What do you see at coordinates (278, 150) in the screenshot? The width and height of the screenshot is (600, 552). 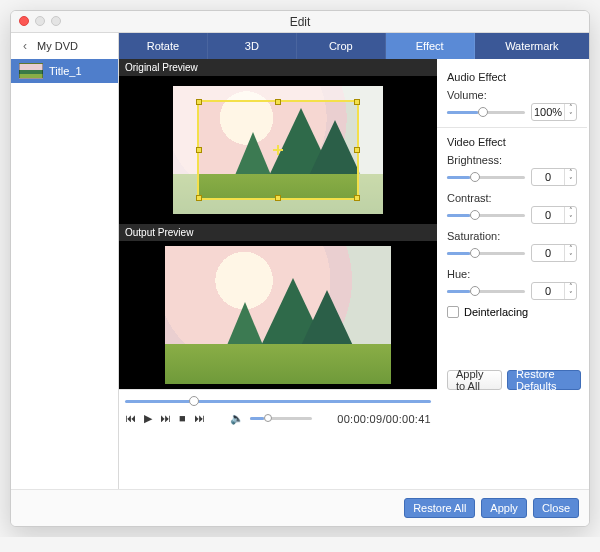 I see `crop-center-icon` at bounding box center [278, 150].